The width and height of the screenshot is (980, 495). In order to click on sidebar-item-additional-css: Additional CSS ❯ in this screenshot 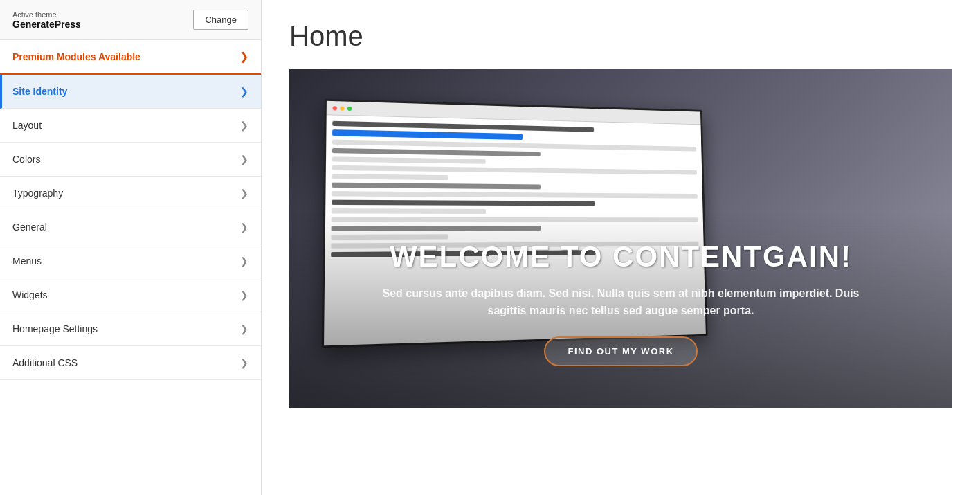, I will do `click(130, 363)`.